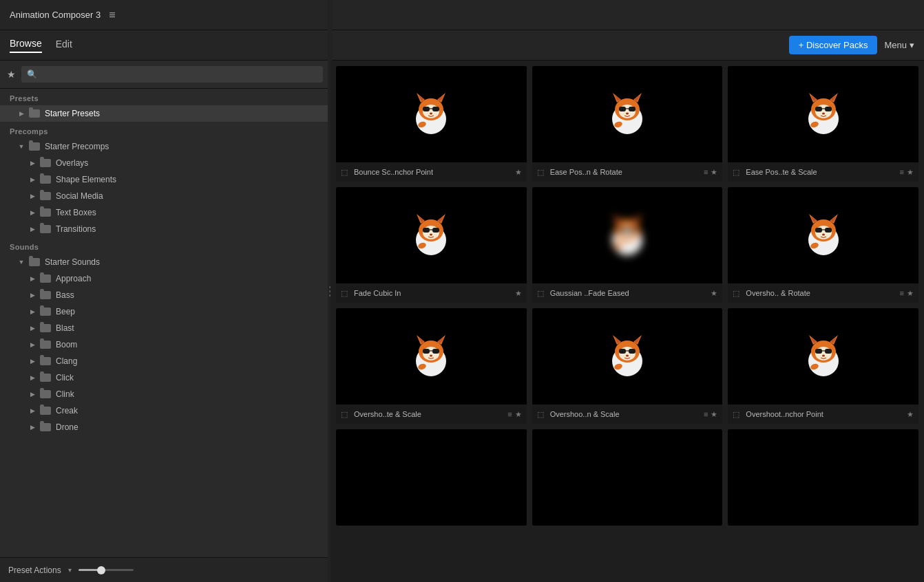  What do you see at coordinates (26, 45) in the screenshot?
I see `tab-browse: Browse` at bounding box center [26, 45].